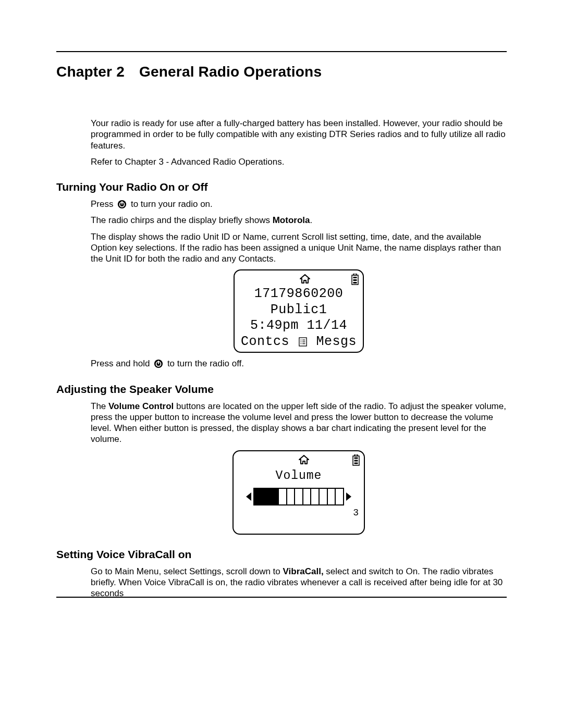  What do you see at coordinates (299, 423) in the screenshot?
I see `volume-para: The Volume Control buttons are located o…` at bounding box center [299, 423].